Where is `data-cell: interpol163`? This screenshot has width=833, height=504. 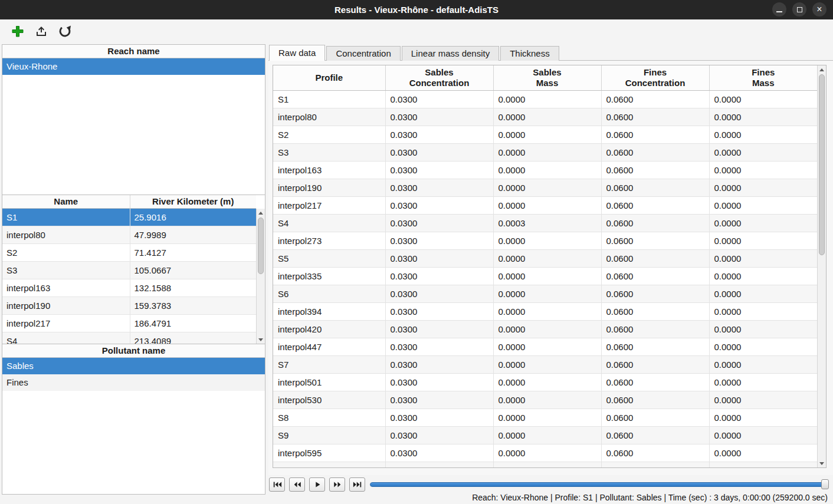
data-cell: interpol163 is located at coordinates (329, 170).